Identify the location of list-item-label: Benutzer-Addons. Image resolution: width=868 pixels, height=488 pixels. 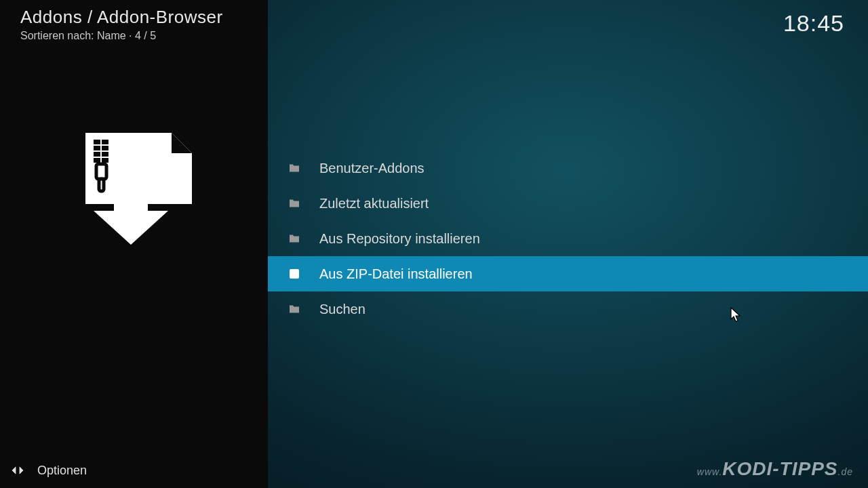
(372, 168).